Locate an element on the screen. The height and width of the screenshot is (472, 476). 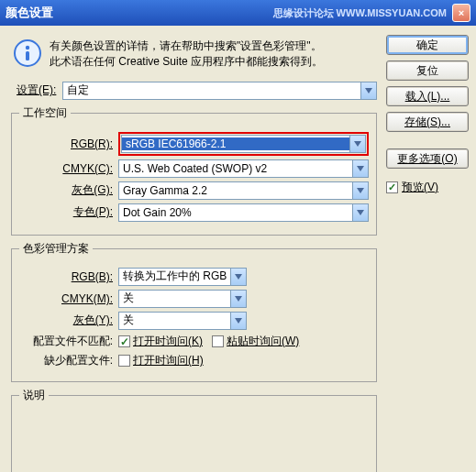
ok-button: 确定 is located at coordinates (427, 45).